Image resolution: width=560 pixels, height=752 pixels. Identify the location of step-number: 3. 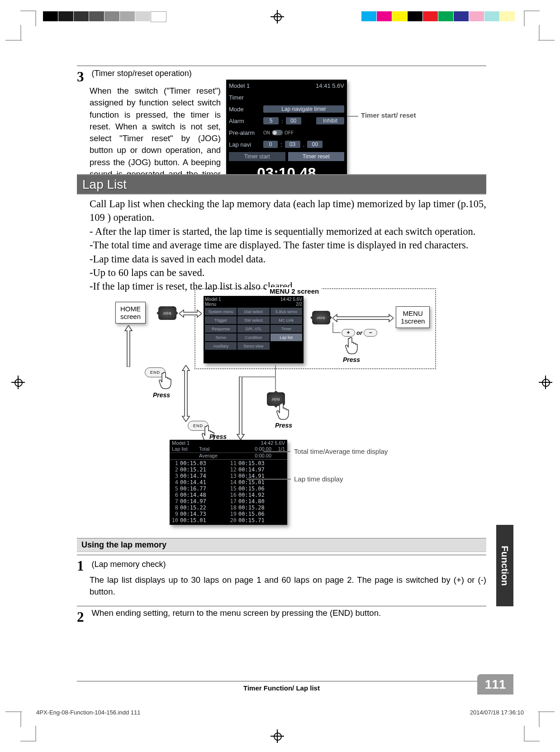
(83, 77).